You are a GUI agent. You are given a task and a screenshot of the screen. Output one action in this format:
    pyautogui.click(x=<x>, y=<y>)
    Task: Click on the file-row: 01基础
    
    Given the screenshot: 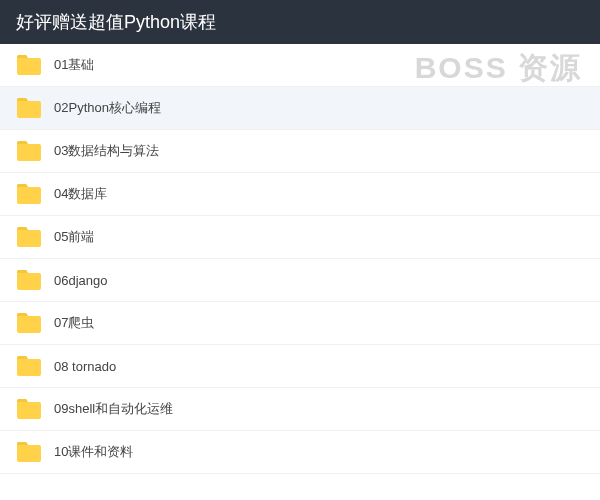 What is the action you would take?
    pyautogui.click(x=300, y=66)
    